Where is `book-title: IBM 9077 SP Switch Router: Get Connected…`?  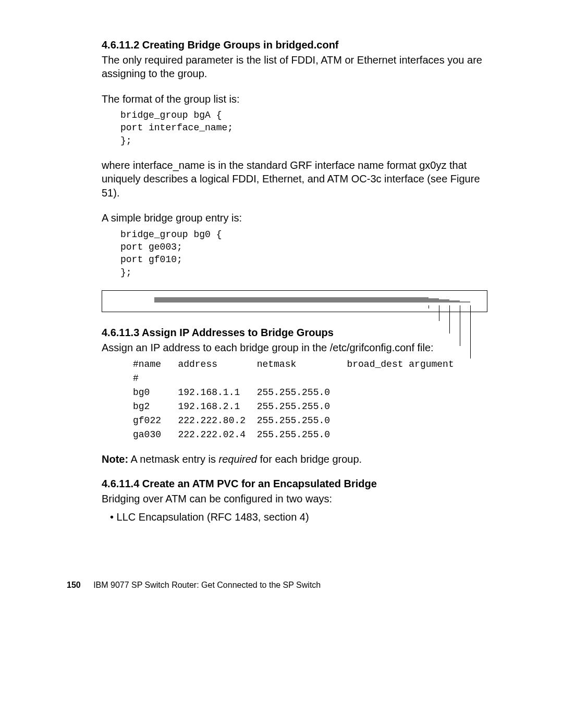
book-title: IBM 9077 SP Switch Router: Get Connected… is located at coordinates (207, 585).